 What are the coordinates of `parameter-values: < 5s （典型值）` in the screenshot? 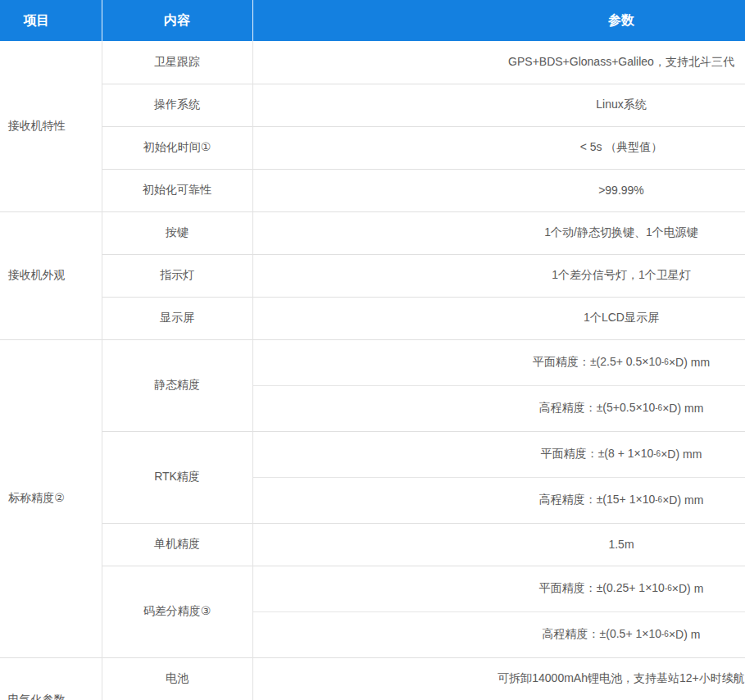 It's located at (498, 148).